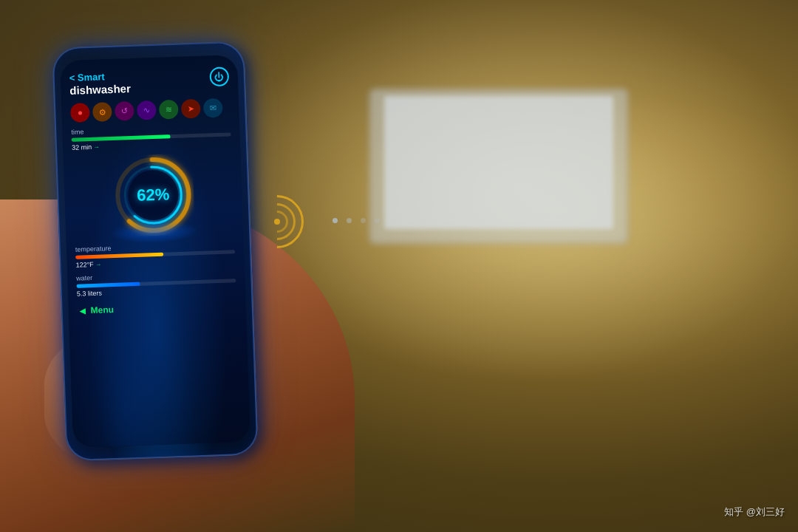 This screenshot has width=798, height=532. I want to click on app-title-line2: dishwasher, so click(100, 89).